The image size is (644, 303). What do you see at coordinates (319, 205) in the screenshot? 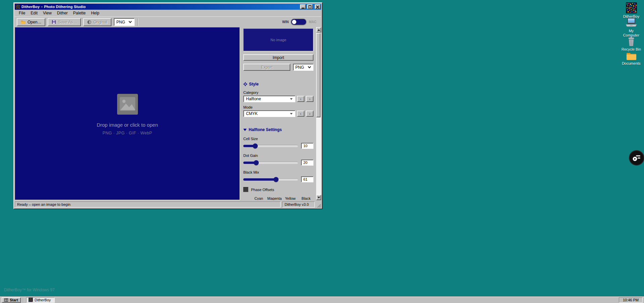
I see `resize-grip` at bounding box center [319, 205].